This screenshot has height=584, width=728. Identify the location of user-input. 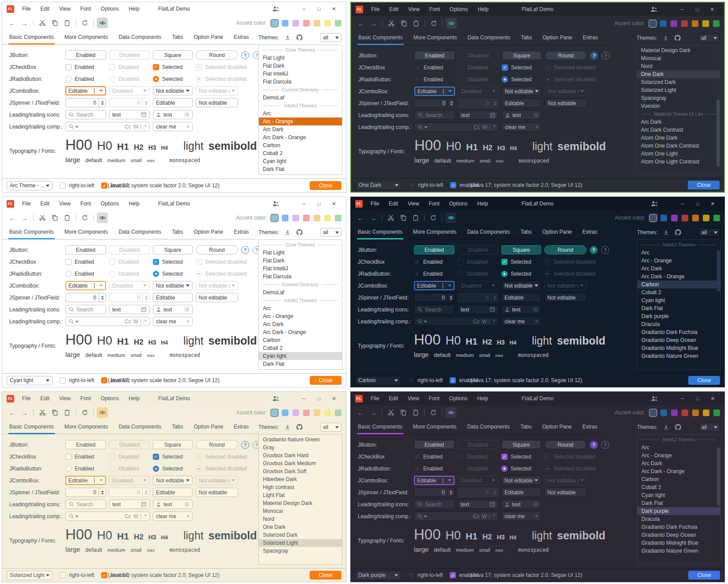
(172, 115).